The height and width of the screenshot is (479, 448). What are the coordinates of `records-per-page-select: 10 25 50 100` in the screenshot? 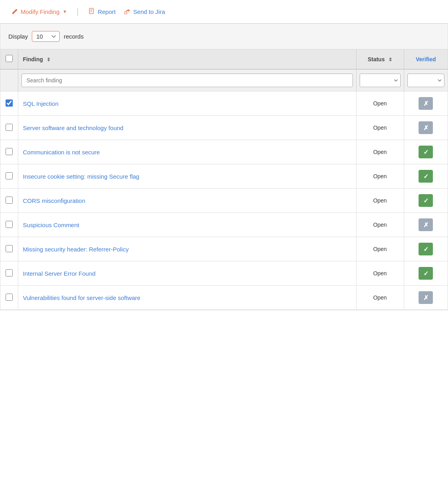 It's located at (46, 37).